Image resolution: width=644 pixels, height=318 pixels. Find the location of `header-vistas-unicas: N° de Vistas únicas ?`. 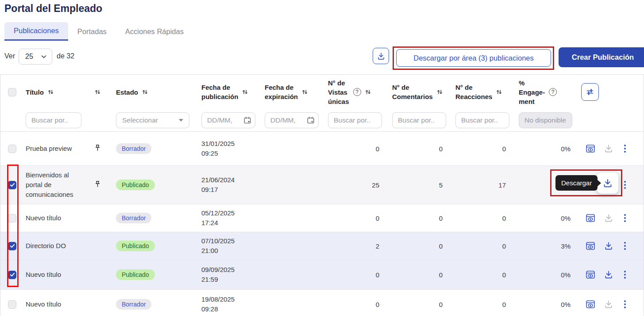

header-vistas-unicas: N° de Vistas únicas ? is located at coordinates (350, 92).